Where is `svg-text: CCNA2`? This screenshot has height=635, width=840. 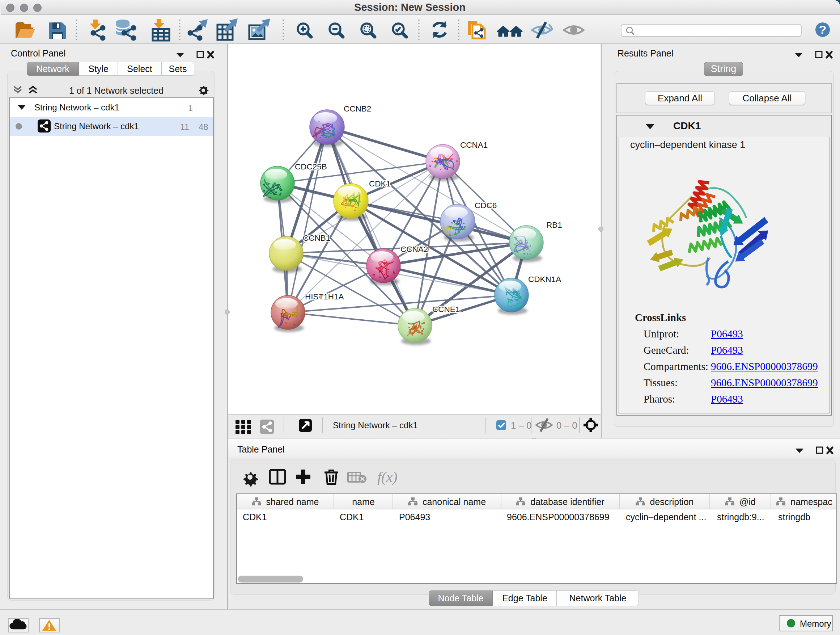 svg-text: CCNA2 is located at coordinates (414, 249).